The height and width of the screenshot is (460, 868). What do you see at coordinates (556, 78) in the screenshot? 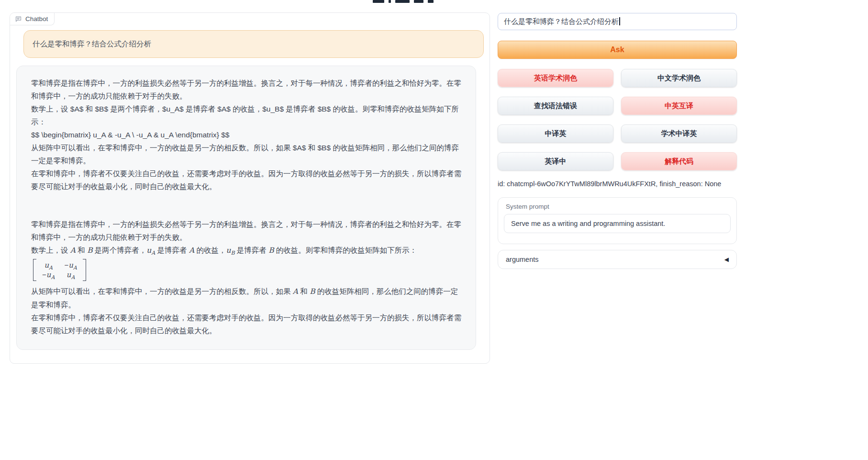
I see `quick-button-english-academic-polish: 英语学术润色` at bounding box center [556, 78].